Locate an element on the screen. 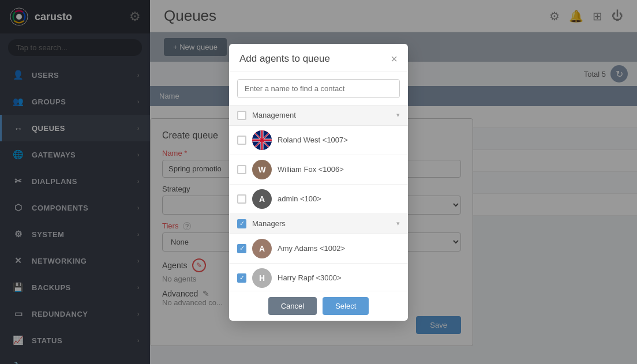  group-managers: ✓ Managers ▾ is located at coordinates (318, 224).